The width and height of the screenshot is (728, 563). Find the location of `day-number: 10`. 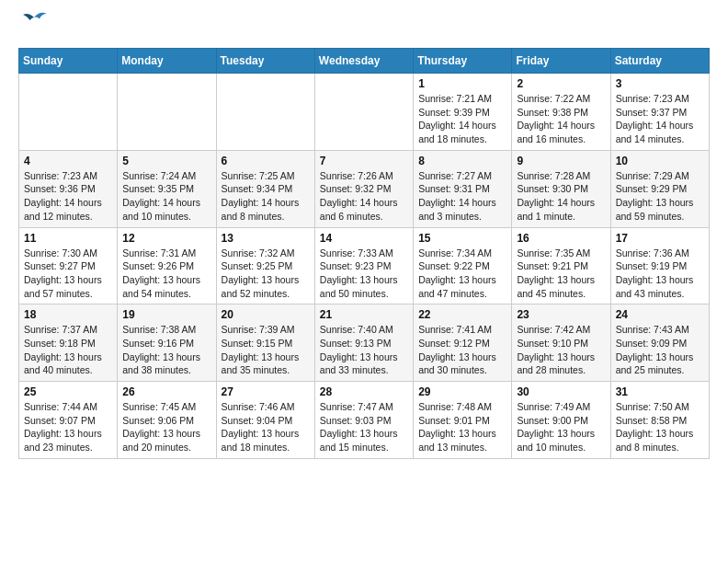

day-number: 10 is located at coordinates (660, 161).